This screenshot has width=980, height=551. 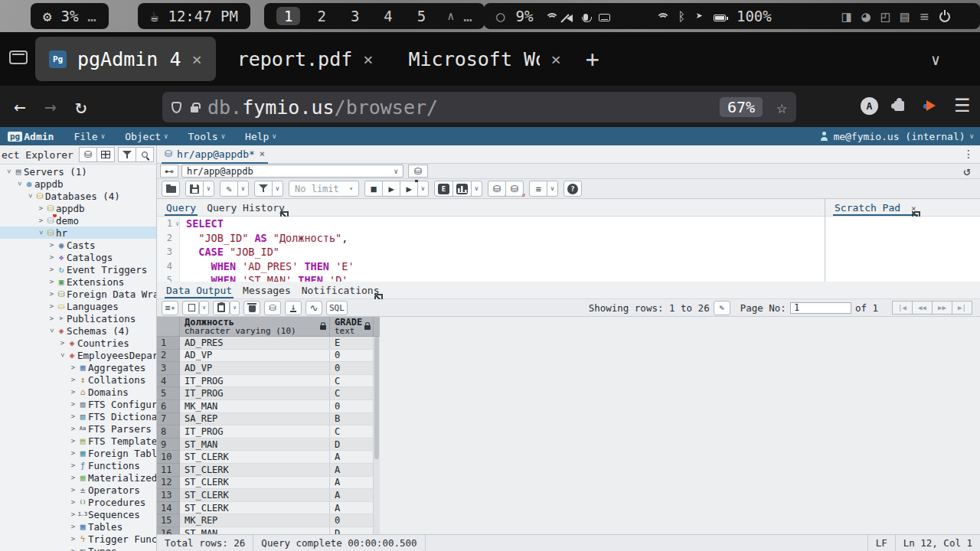 I want to click on limit-select: No limit▾, so click(x=324, y=188).